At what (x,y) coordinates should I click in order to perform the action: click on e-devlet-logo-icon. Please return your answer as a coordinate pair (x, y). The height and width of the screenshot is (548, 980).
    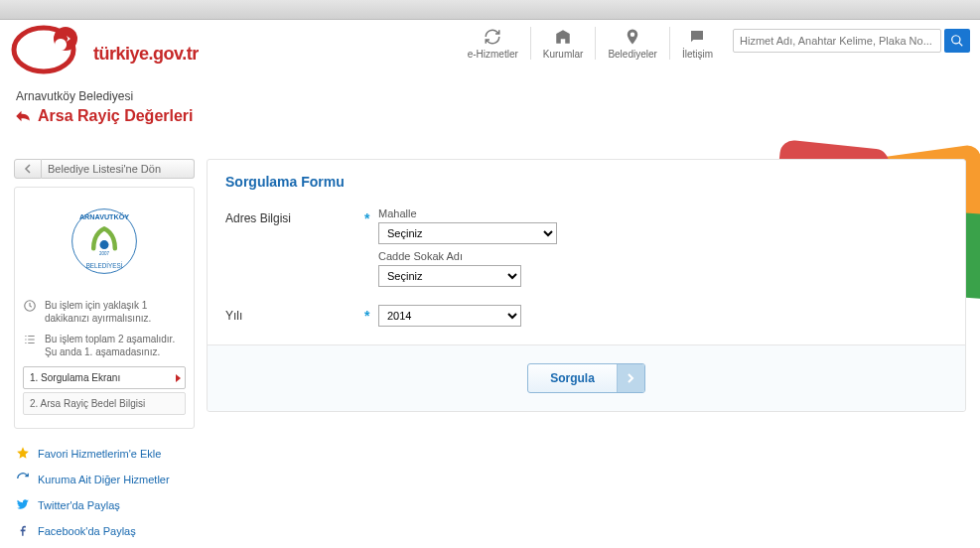
    Looking at the image, I should click on (54, 50).